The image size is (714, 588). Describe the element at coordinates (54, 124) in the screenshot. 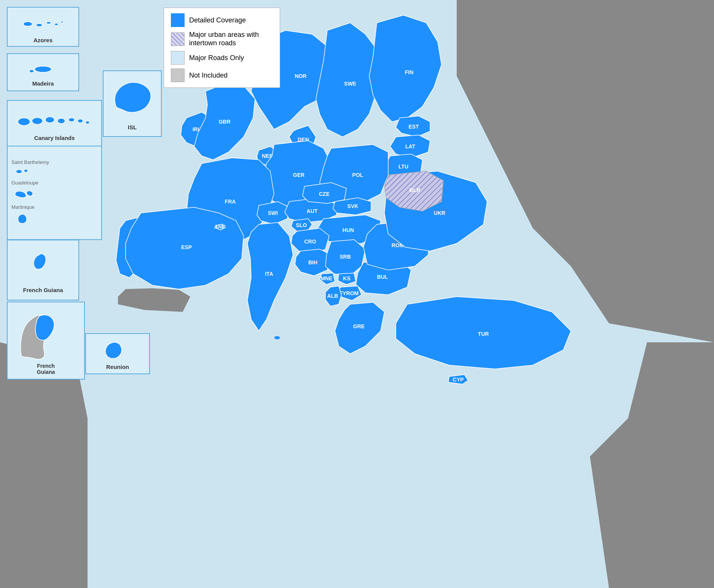

I see `inset-canary-islands: Canary Islands` at that location.